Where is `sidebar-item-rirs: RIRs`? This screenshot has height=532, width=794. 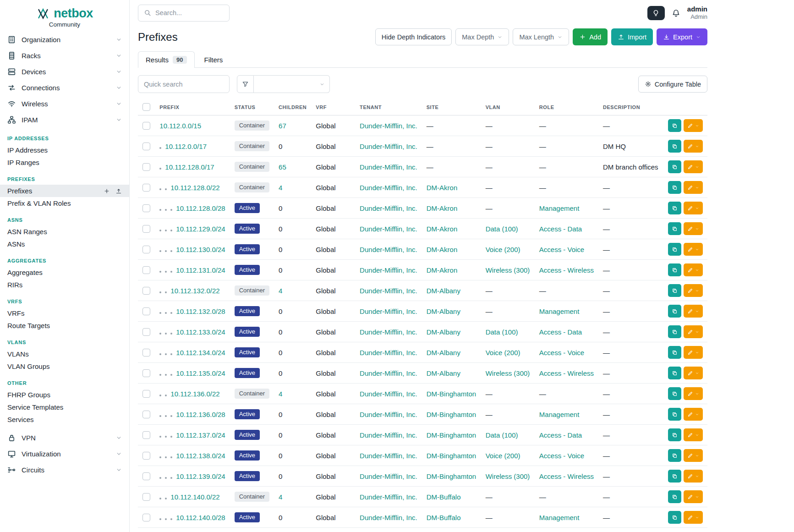
sidebar-item-rirs: RIRs is located at coordinates (65, 285).